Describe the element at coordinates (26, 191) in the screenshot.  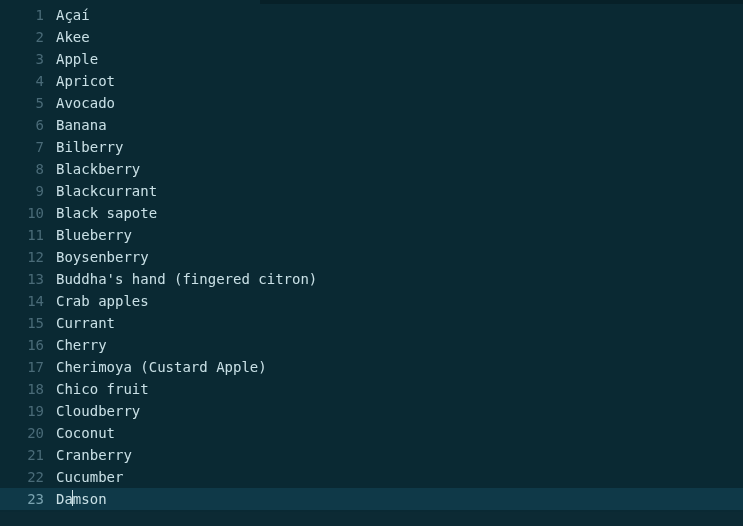
I see `line-number: 9` at that location.